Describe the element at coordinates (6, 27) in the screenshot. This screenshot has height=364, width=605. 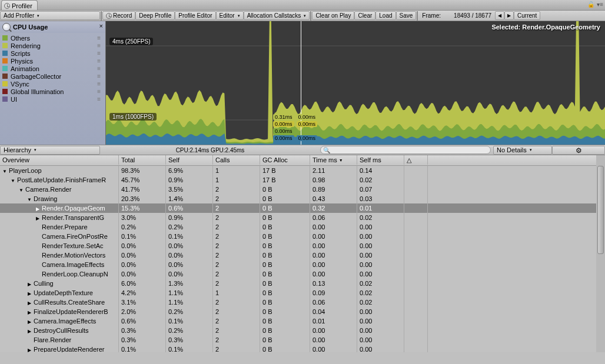
I see `magnifier-icon` at that location.